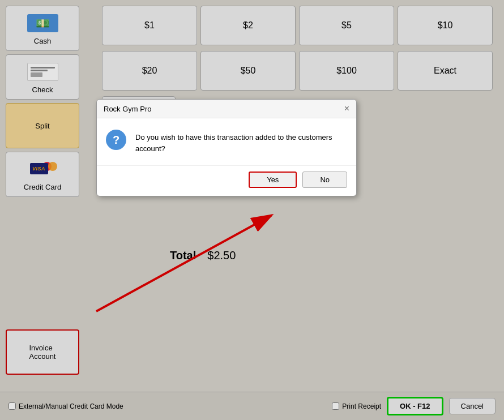 Image resolution: width=504 pixels, height=420 pixels. What do you see at coordinates (273, 180) in the screenshot?
I see `modal-yes-button: Yes` at bounding box center [273, 180].